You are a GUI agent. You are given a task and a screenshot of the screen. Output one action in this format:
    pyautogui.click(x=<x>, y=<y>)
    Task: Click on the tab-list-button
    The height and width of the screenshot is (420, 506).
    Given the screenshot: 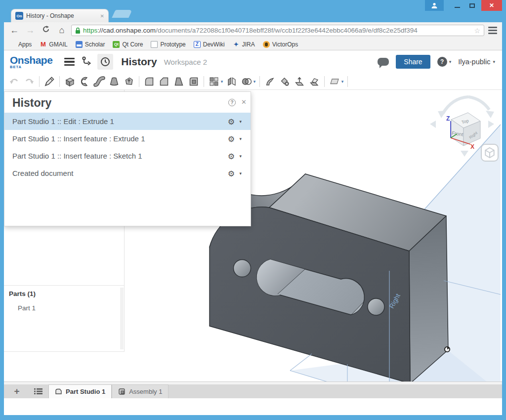 What is the action you would take?
    pyautogui.click(x=38, y=391)
    